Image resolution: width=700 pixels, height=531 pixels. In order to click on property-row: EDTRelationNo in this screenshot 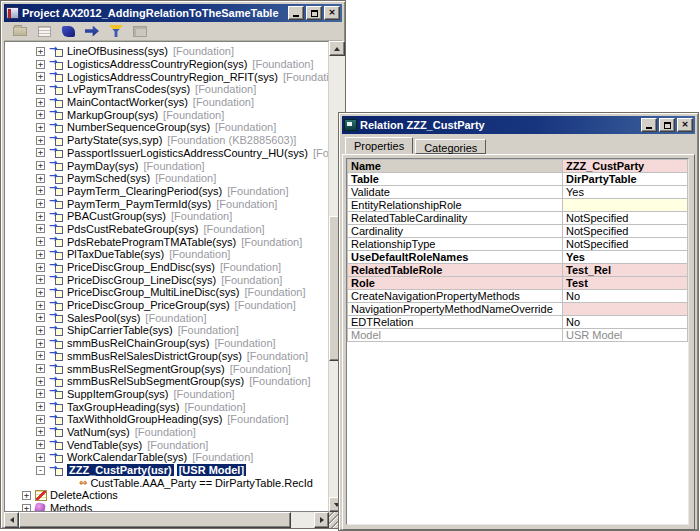, I will do `click(518, 322)`.